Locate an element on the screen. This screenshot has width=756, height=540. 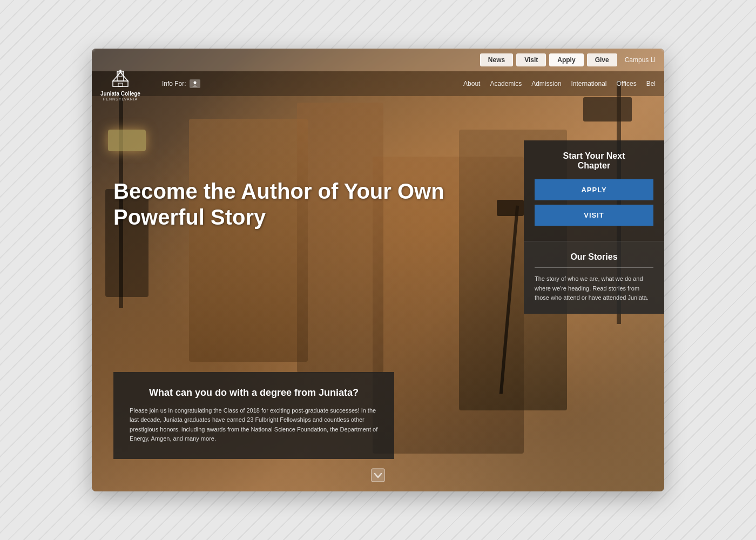
sidebar-chapter-line1: Start Your Next is located at coordinates (594, 156).